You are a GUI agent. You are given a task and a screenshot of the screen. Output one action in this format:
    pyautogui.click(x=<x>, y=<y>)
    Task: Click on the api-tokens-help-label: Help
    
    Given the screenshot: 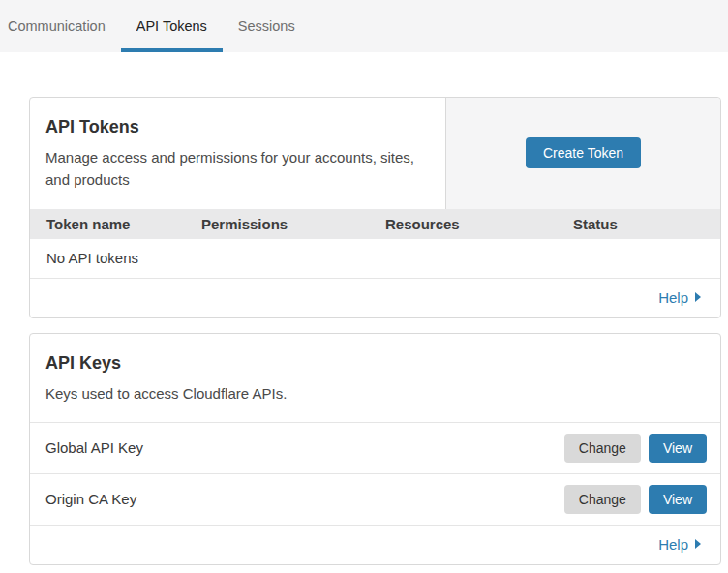 What is the action you would take?
    pyautogui.click(x=674, y=298)
    